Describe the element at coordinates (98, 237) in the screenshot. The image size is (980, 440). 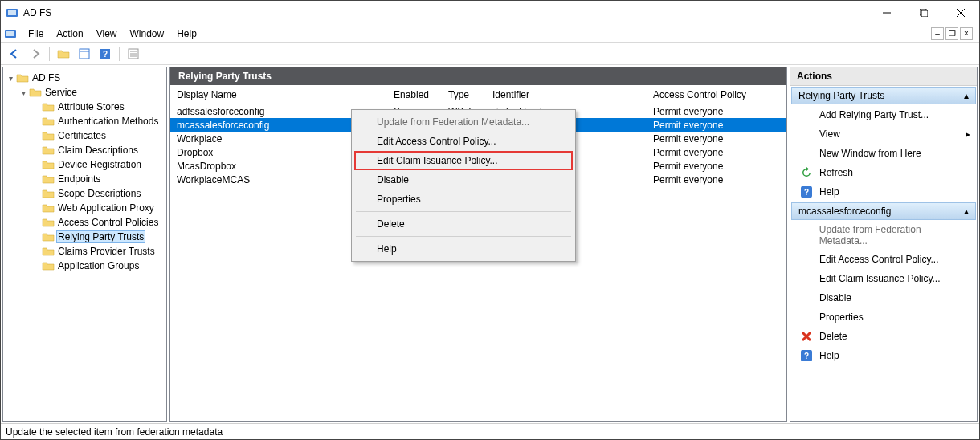
I see `tree-item: Relying Party Trusts` at that location.